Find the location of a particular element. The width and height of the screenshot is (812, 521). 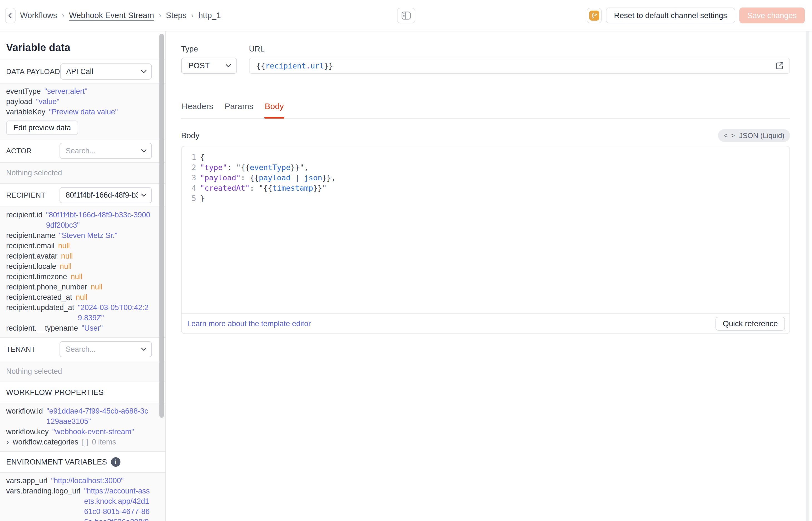

kv-row: recipient.phone_numbernull is located at coordinates (79, 287).